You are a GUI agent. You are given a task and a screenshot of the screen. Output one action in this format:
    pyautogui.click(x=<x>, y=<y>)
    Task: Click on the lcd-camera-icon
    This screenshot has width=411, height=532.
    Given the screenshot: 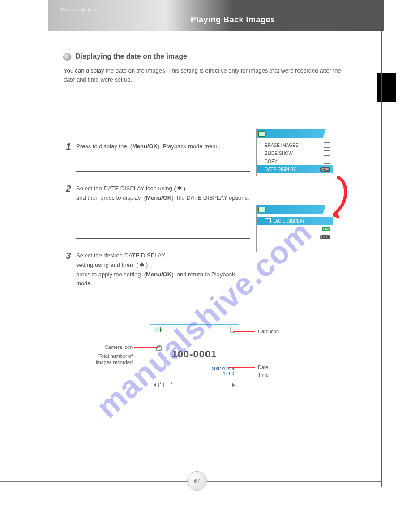 What is the action you would take?
    pyautogui.click(x=159, y=348)
    